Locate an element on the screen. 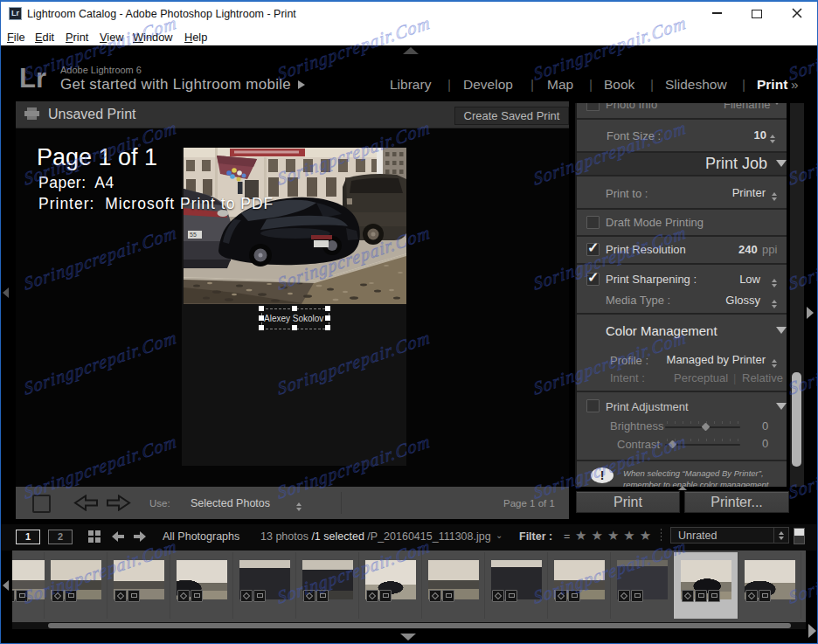 This screenshot has height=644, width=818. svg-text: 55 is located at coordinates (193, 234).